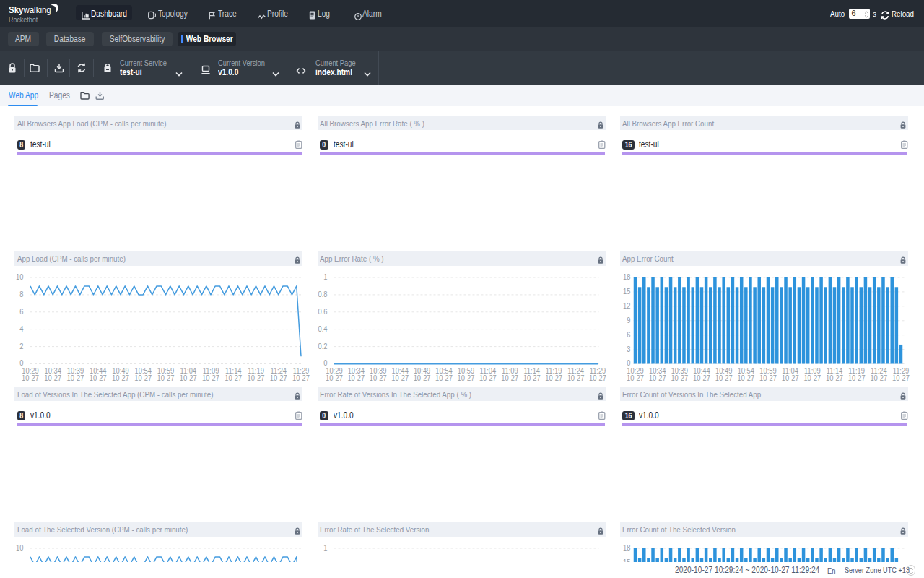 This screenshot has width=924, height=578. Describe the element at coordinates (627, 291) in the screenshot. I see `svg-text: 15` at that location.